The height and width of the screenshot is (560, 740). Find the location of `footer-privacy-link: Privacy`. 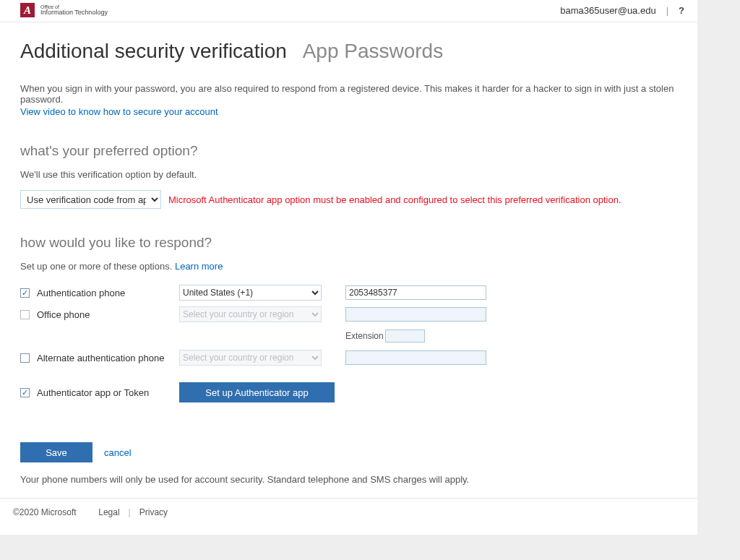

footer-privacy-link: Privacy is located at coordinates (153, 512).